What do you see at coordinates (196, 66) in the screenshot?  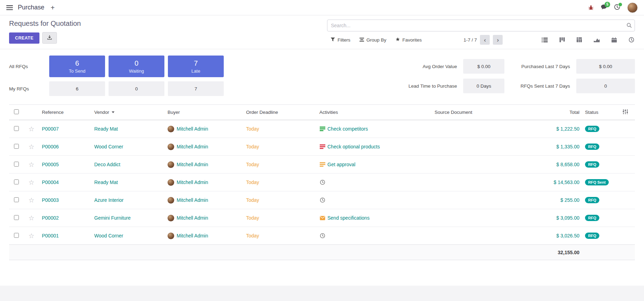 I see `kpi-card: 7 Late` at bounding box center [196, 66].